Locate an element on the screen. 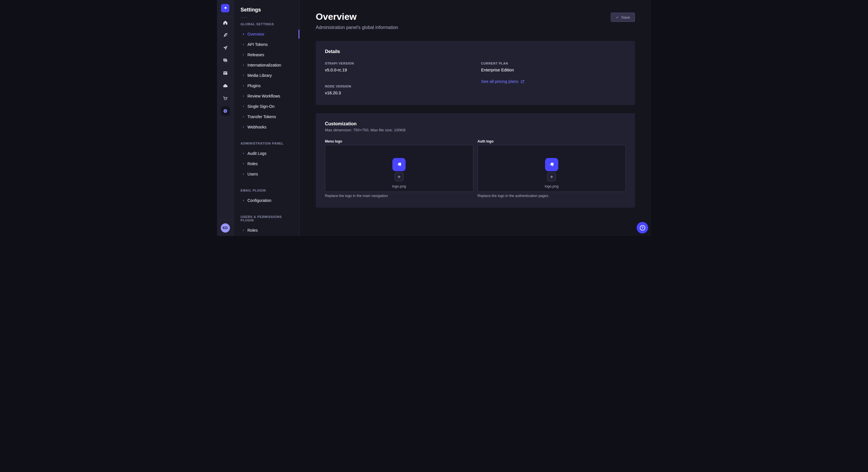 The height and width of the screenshot is (472, 868). details-right-column: Current plan Enterprise Edition See all … is located at coordinates (553, 78).